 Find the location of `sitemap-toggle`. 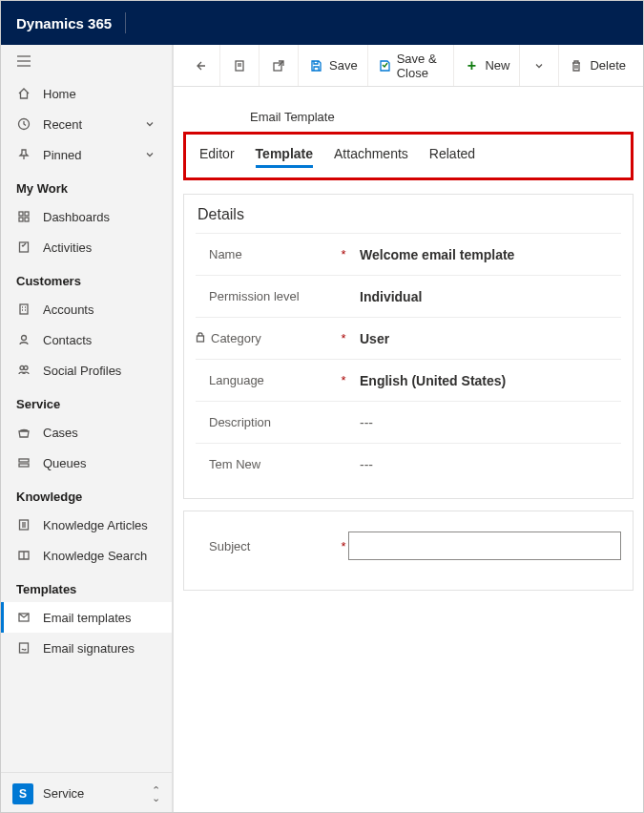

sitemap-toggle is located at coordinates (86, 61).